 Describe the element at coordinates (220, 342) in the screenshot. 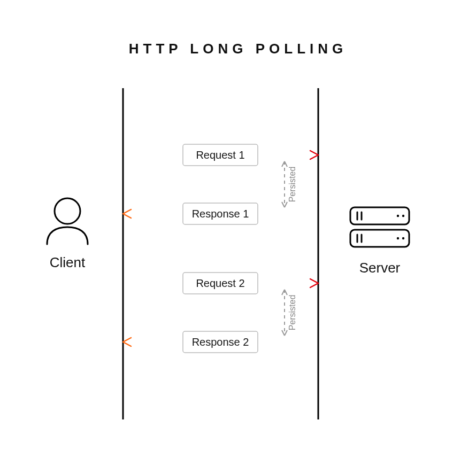

I see `msg-label-response-2: Response 2` at that location.